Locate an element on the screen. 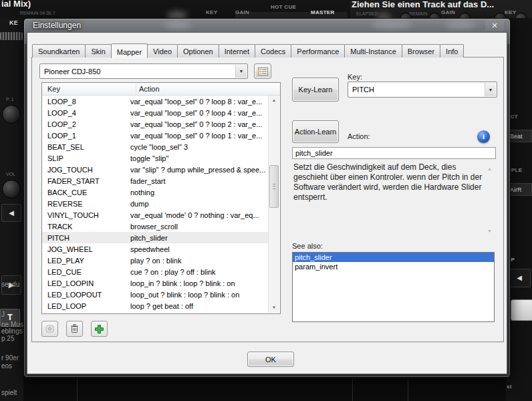 This screenshot has height=401, width=532. table-row: BACK_CUEnothing is located at coordinates (155, 192).